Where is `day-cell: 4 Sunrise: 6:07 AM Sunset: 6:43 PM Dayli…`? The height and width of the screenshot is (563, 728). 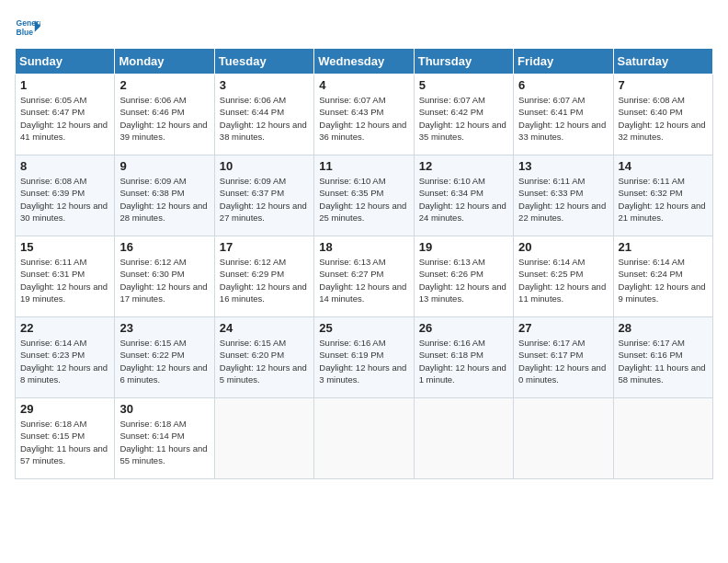 day-cell: 4 Sunrise: 6:07 AM Sunset: 6:43 PM Dayli… is located at coordinates (364, 115).